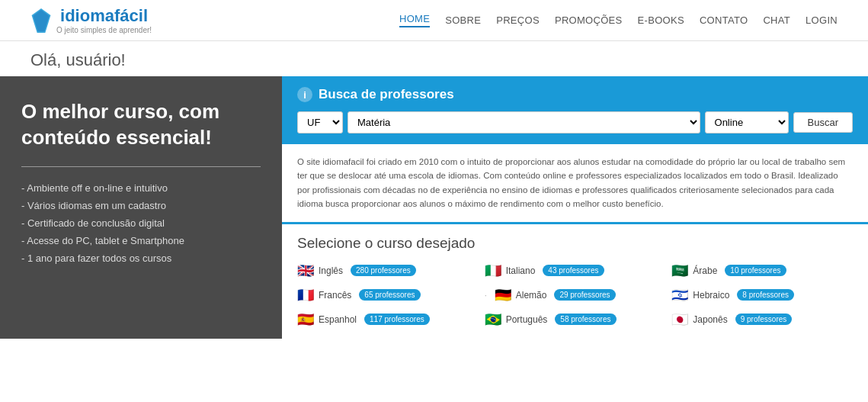 This screenshot has height=402, width=868. I want to click on course-arabe: 🇸🇦 Árabe 10 professores, so click(762, 271).